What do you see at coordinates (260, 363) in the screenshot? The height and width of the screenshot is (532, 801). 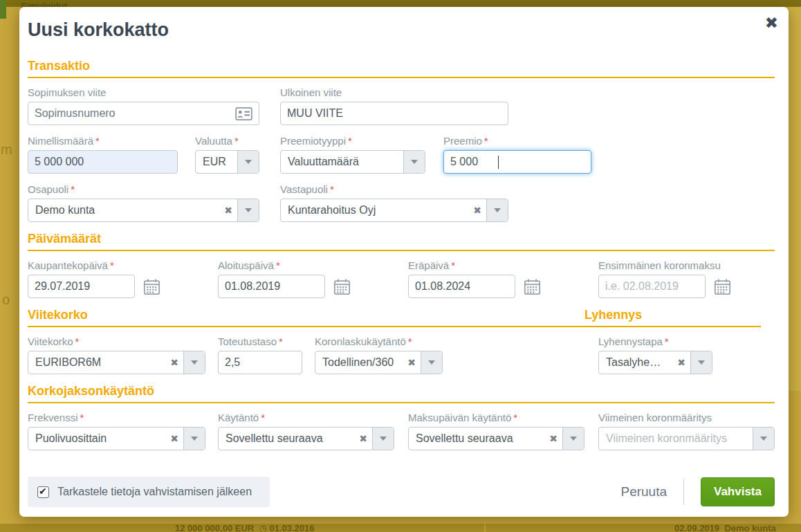 I see `toteutustaso-input` at bounding box center [260, 363].